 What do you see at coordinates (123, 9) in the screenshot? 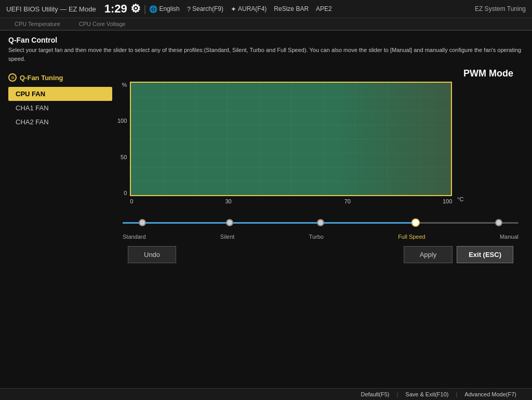
I see `time-display: 1:29 ⚙` at bounding box center [123, 9].